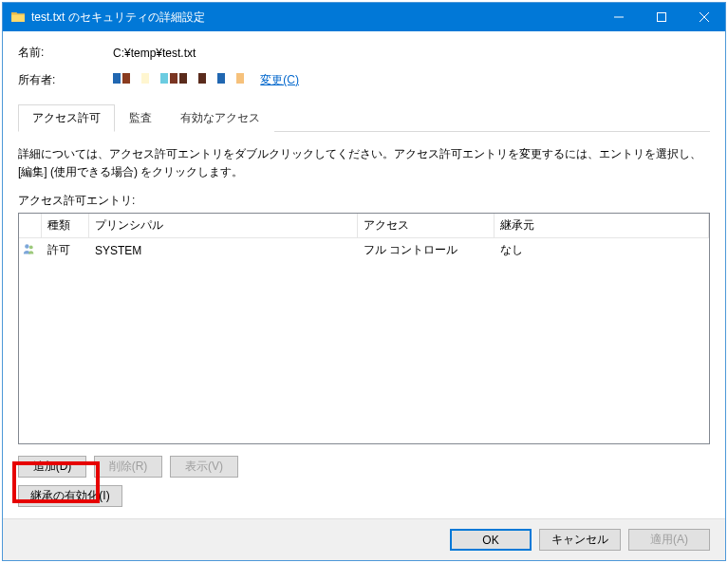 This screenshot has width=728, height=563. I want to click on users-icon, so click(29, 252).